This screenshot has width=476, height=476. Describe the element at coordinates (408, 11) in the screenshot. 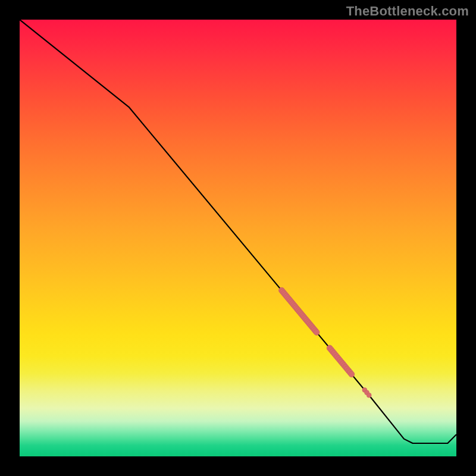

I see `watermark-text: TheBottleneck.com` at that location.